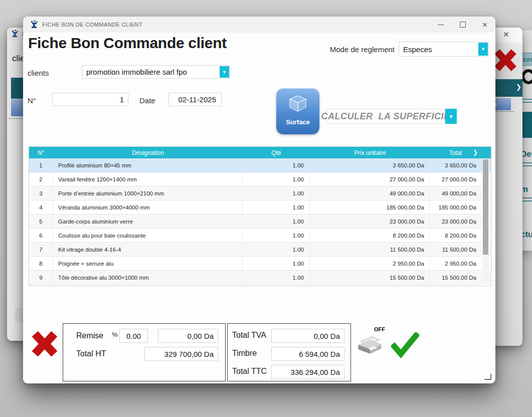 The width and height of the screenshot is (532, 417). Describe the element at coordinates (38, 73) in the screenshot. I see `clients-label: clients` at that location.